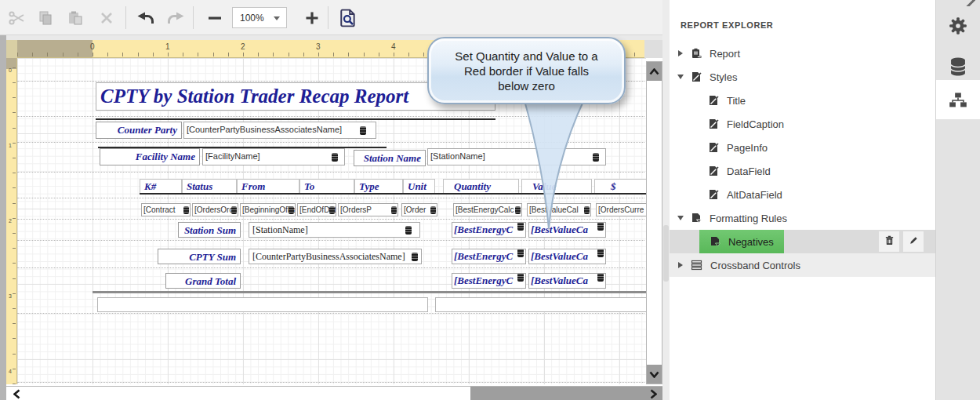 The image size is (980, 400). What do you see at coordinates (312, 18) in the screenshot?
I see `zoom-in-icon` at bounding box center [312, 18].